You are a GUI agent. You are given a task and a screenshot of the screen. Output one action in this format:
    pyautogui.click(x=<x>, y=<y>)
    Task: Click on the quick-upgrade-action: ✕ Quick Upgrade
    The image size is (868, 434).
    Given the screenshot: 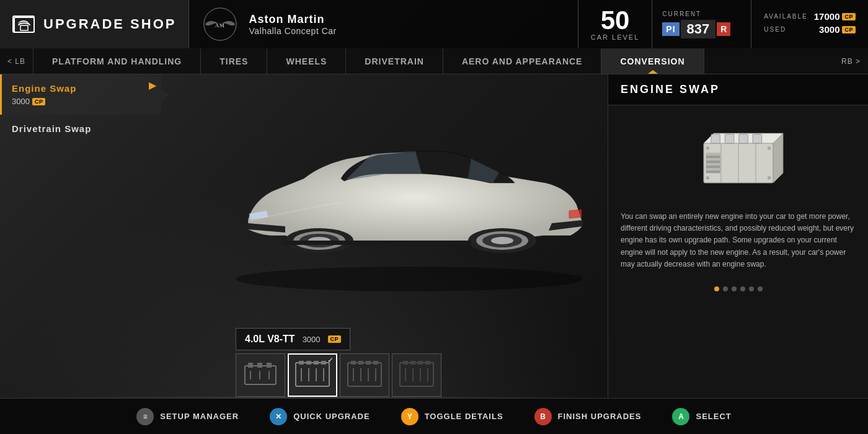 What is the action you would take?
    pyautogui.click(x=320, y=417)
    